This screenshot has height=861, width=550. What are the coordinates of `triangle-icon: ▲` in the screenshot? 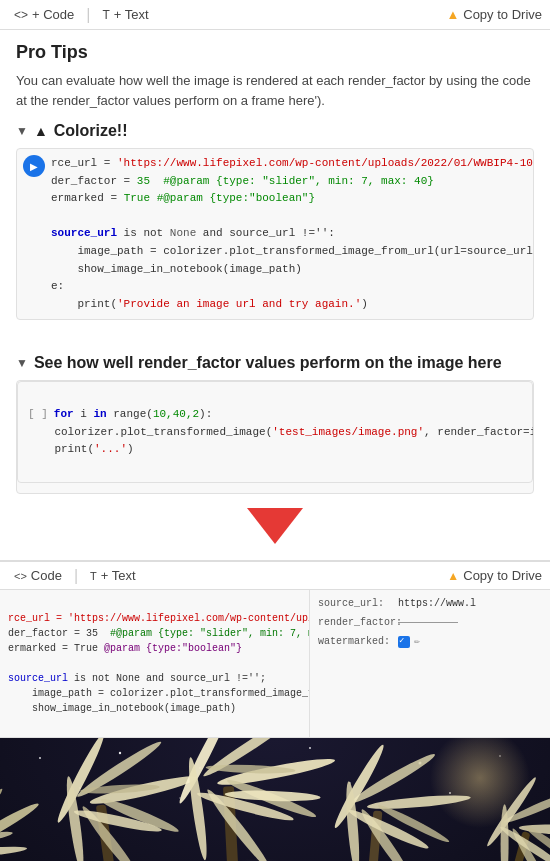 It's located at (41, 131).